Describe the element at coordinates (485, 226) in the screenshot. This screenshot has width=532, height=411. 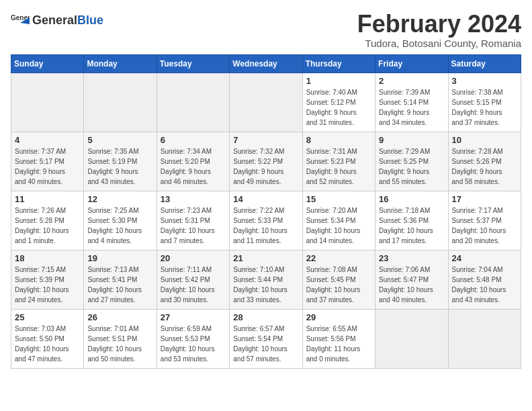
I see `day-info: Sunrise: 7:17 AM Sunset: 5:37 PM Dayligh…` at that location.